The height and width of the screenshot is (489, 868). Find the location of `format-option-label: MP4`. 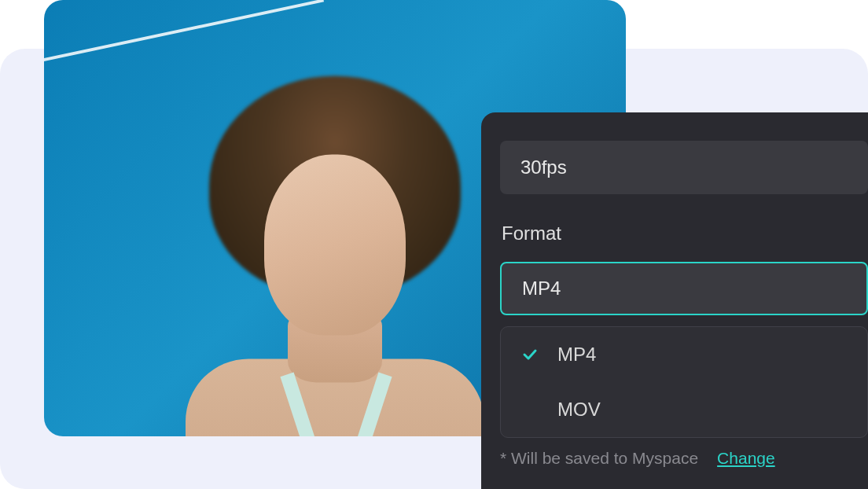

format-option-label: MP4 is located at coordinates (577, 355).